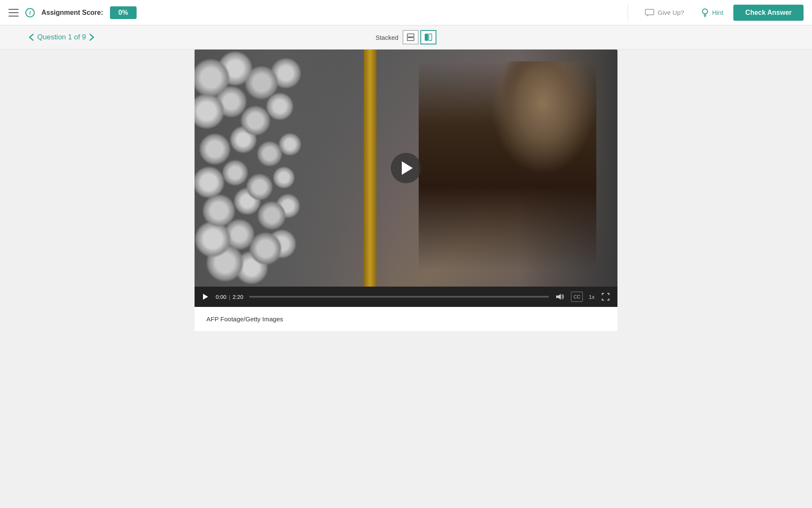 Image resolution: width=812 pixels, height=508 pixels. I want to click on video-controls: 0:00 | 2:20 CC 1x, so click(406, 297).